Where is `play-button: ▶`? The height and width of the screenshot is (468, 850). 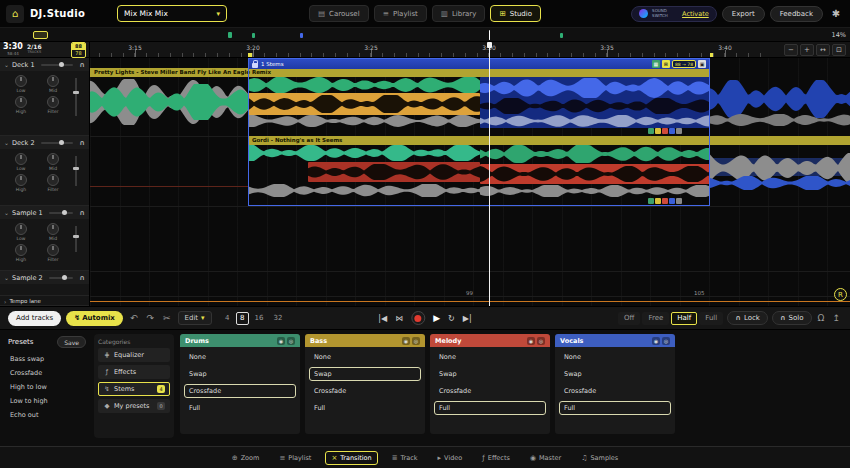 play-button: ▶ is located at coordinates (436, 318).